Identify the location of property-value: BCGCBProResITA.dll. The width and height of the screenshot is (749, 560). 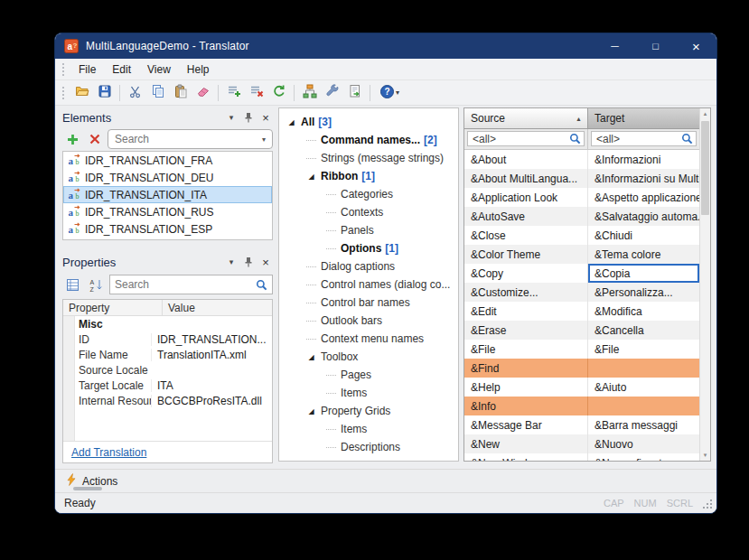
(211, 401).